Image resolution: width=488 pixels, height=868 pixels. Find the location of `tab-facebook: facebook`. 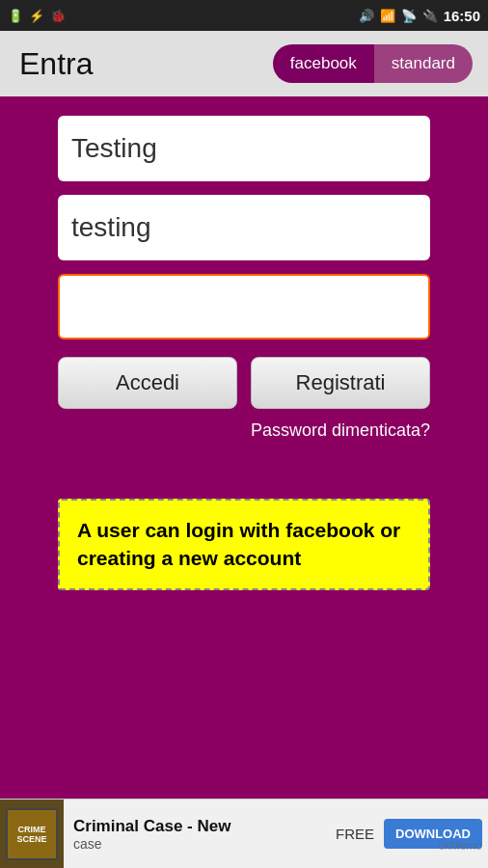

tab-facebook: facebook is located at coordinates (324, 64).